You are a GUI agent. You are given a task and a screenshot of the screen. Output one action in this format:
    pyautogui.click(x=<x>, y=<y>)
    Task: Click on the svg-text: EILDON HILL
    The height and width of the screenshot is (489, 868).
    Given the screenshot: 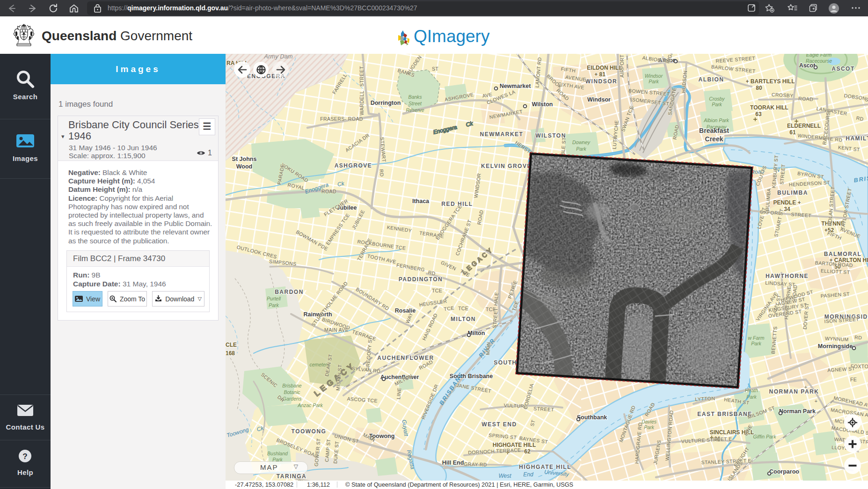 What is the action you would take?
    pyautogui.click(x=605, y=68)
    